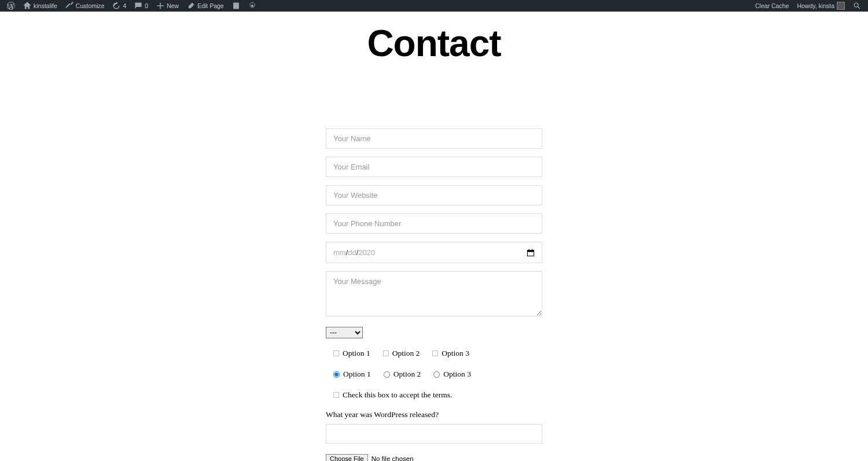  I want to click on home-icon, so click(27, 6).